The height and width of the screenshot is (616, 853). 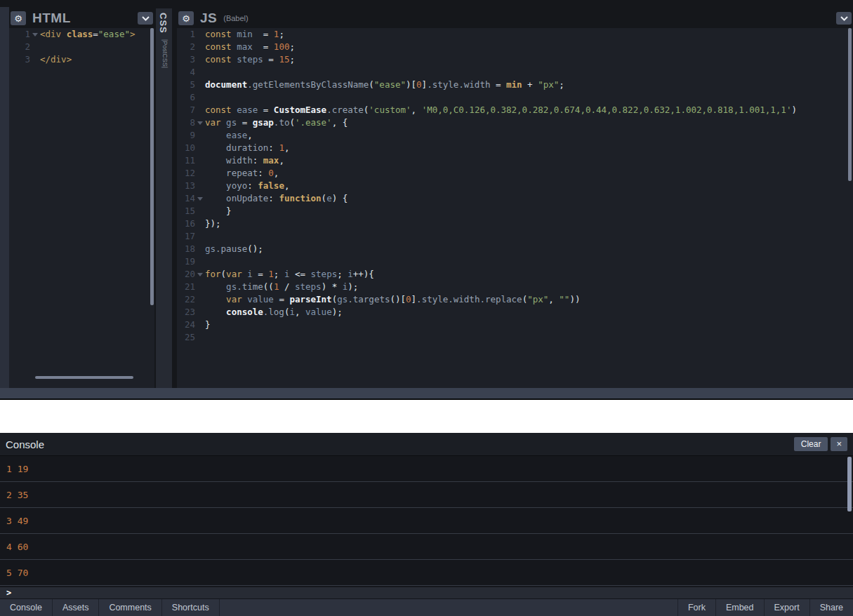 What do you see at coordinates (849, 105) in the screenshot?
I see `js-editor-vertical-scrollbar` at bounding box center [849, 105].